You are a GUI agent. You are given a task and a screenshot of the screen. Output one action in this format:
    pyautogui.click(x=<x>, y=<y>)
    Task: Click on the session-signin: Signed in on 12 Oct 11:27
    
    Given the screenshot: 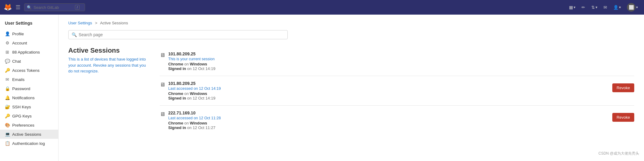 What is the action you would take?
    pyautogui.click(x=389, y=128)
    